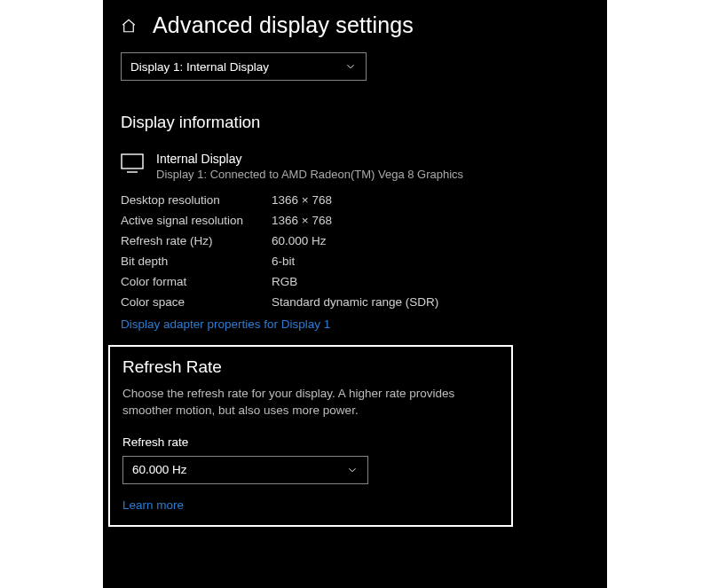 This screenshot has height=588, width=710. What do you see at coordinates (245, 470) in the screenshot?
I see `refresh-rate-select: 60.000 Hz` at bounding box center [245, 470].